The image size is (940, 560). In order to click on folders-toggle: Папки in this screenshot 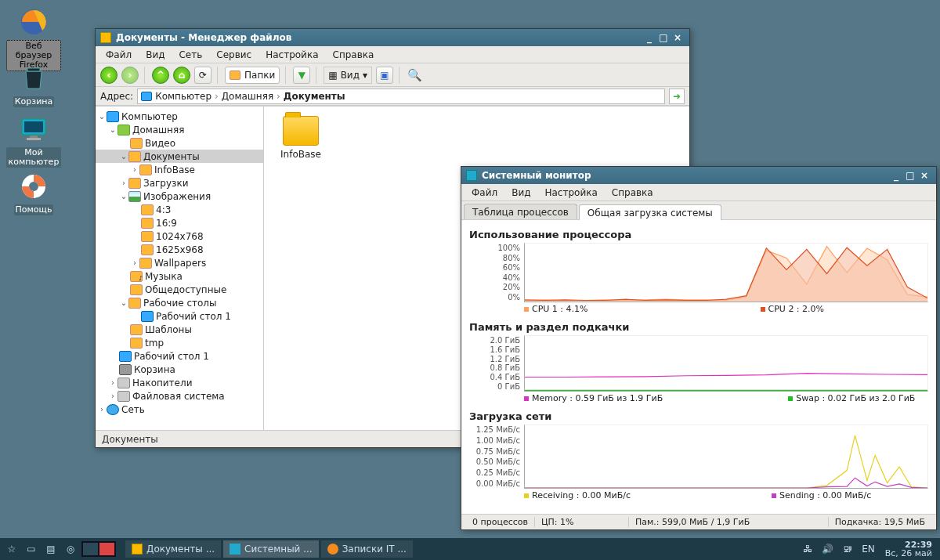, I will do `click(252, 75)`.